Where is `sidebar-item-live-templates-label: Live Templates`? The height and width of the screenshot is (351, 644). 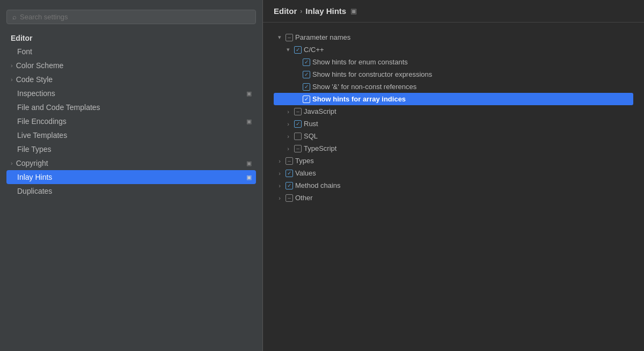 sidebar-item-live-templates-label: Live Templates is located at coordinates (42, 135).